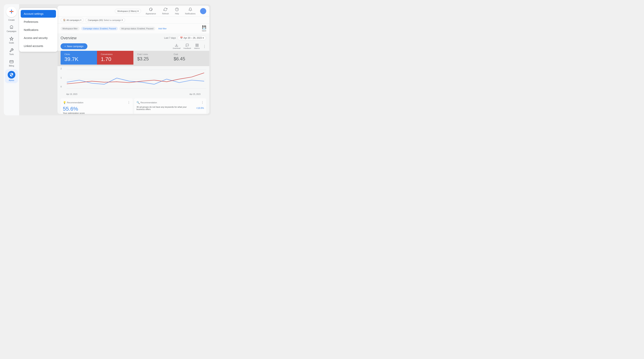  Describe the element at coordinates (79, 58) in the screenshot. I see `stat-clicks: Clicks 39.7K` at that location.